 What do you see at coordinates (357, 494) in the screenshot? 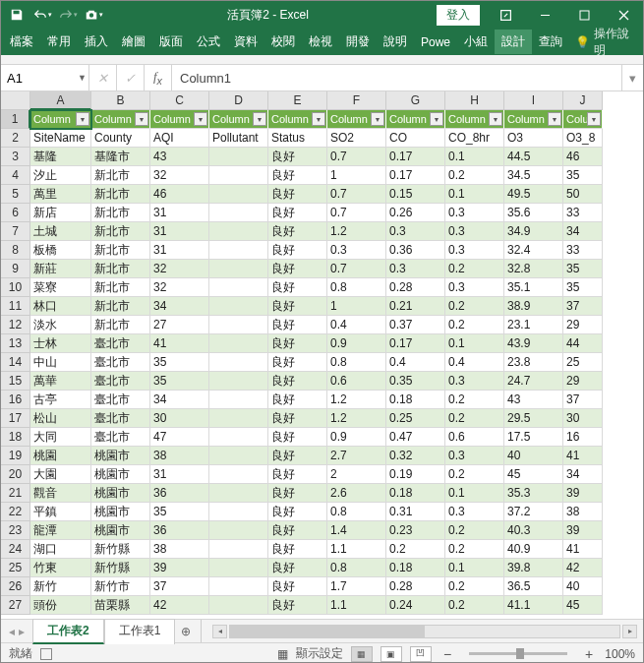
I see `cell: 2.6` at bounding box center [357, 494].